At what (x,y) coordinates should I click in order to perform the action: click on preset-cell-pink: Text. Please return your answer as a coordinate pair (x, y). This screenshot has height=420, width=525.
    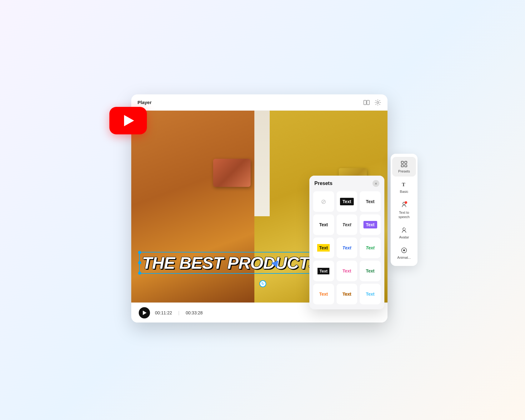
    Looking at the image, I should click on (347, 271).